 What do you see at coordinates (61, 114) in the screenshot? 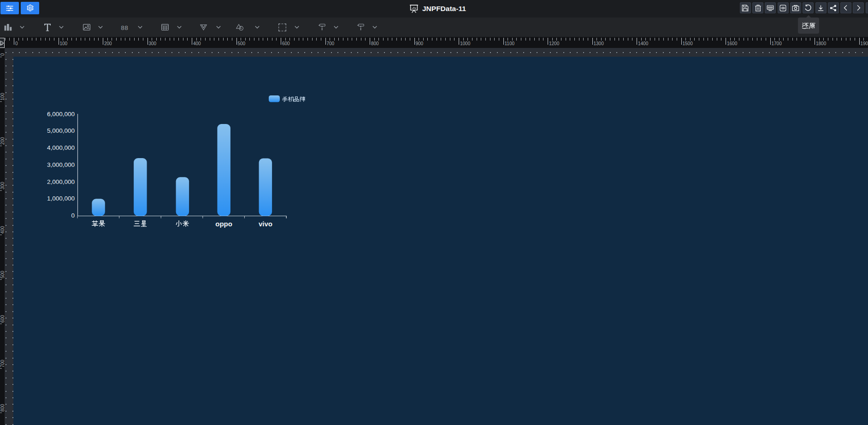
I see `svg-text: 6,000,000` at bounding box center [61, 114].